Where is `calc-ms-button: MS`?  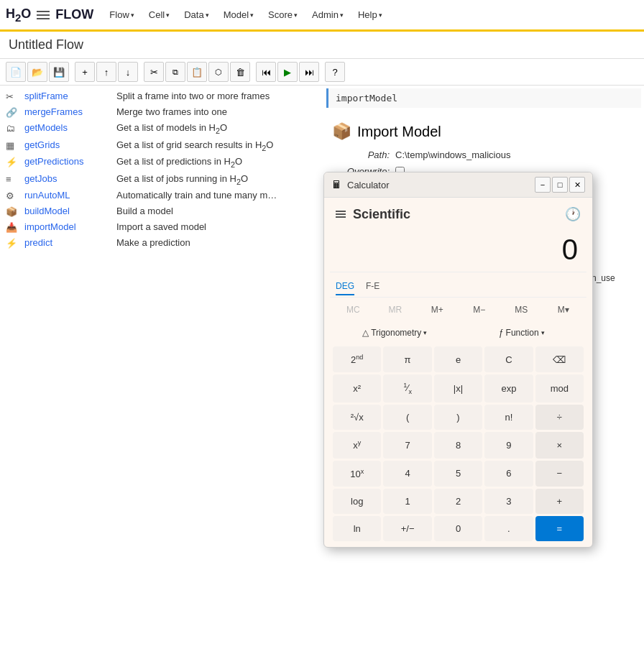
calc-ms-button: MS is located at coordinates (522, 310).